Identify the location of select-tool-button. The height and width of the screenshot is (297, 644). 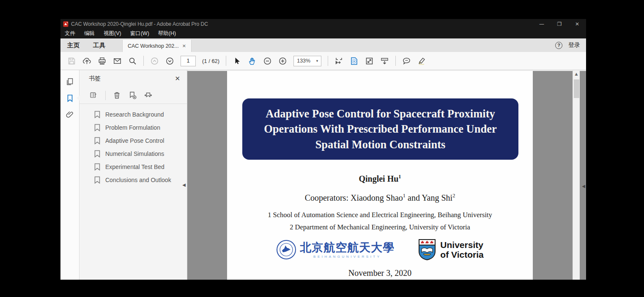
(237, 61).